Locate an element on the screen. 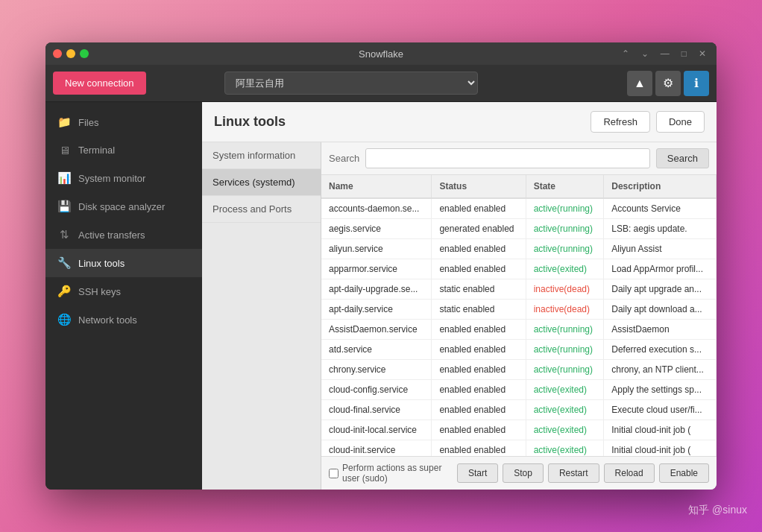 The width and height of the screenshot is (762, 532). sidebar-item-disk-label: Disk space analyzer is located at coordinates (122, 207).